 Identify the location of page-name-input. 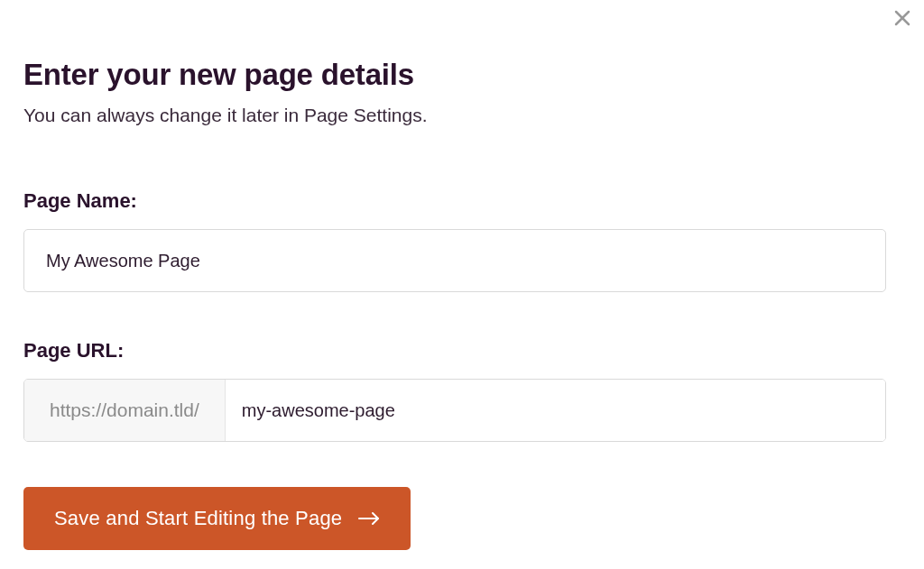
(455, 261).